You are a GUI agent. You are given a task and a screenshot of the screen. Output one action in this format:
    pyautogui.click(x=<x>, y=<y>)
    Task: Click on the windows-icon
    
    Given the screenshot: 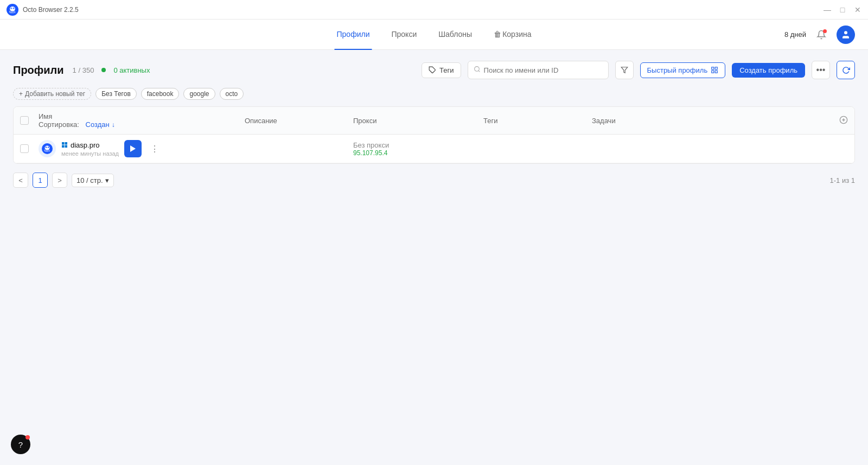 What is the action you would take?
    pyautogui.click(x=65, y=145)
    